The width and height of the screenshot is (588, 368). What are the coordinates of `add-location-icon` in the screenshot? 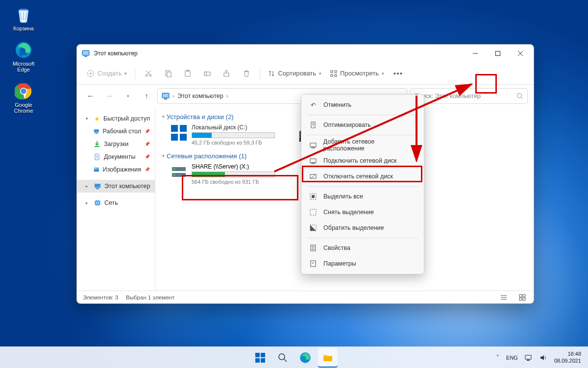 It's located at (313, 145).